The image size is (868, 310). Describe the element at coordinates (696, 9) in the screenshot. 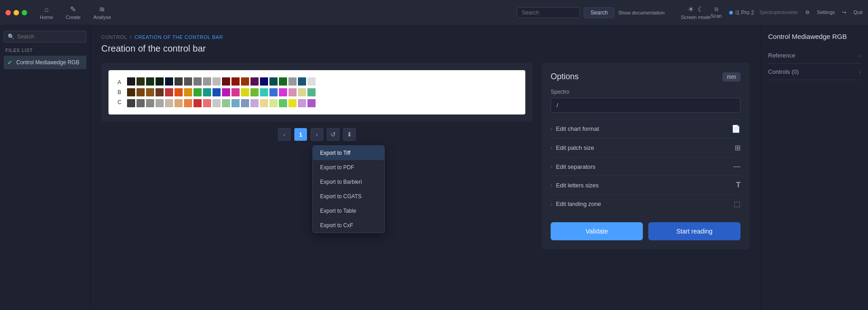

I see `screen-mode-icons: ☀ ☾` at that location.